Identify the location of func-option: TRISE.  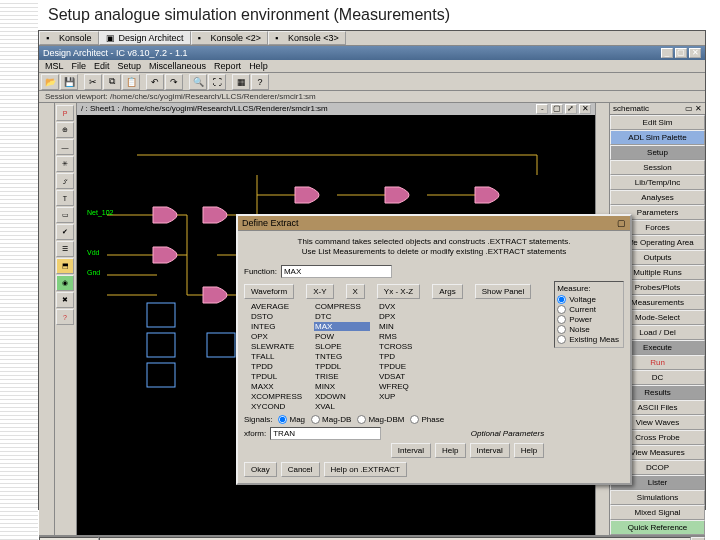
(342, 376).